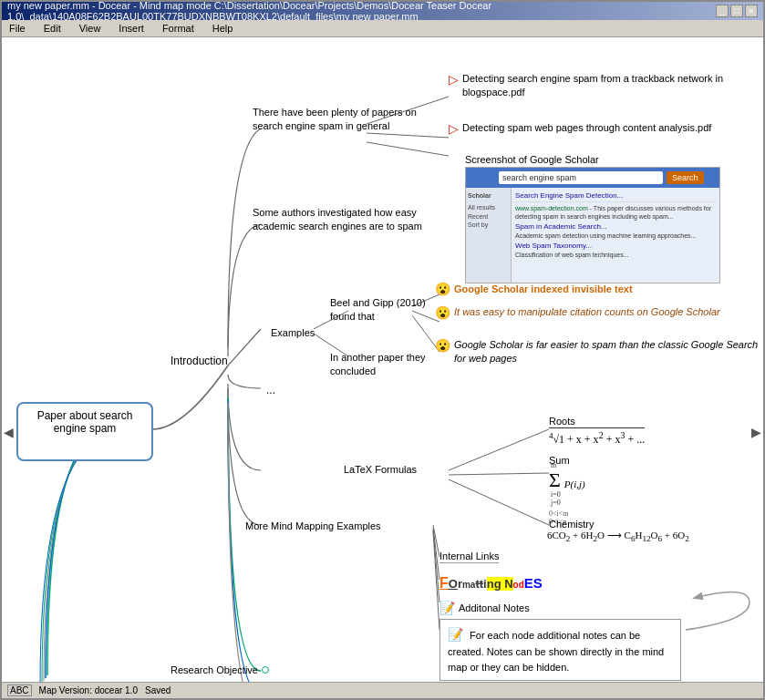 The image size is (765, 700). Describe the element at coordinates (618, 536) in the screenshot. I see `chemistry-formula: 6CO2 + 6H2O ⟶ C6H12O6 + 6O2` at that location.